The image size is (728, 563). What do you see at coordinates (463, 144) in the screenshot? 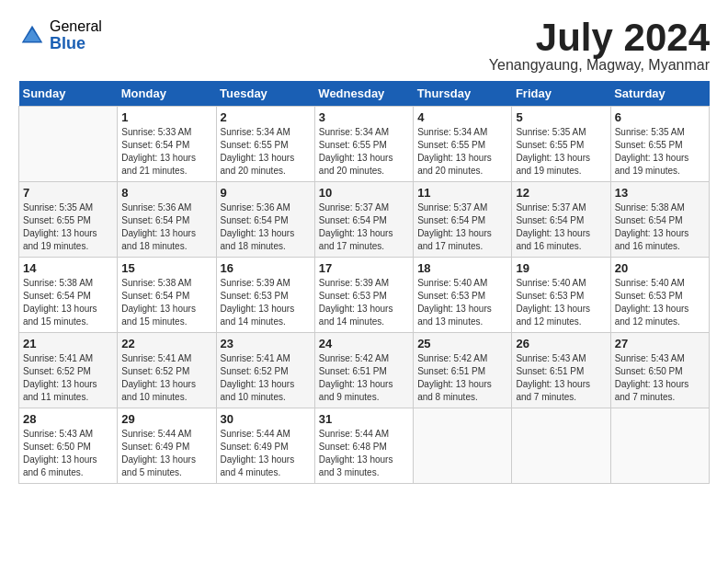
I see `calendar-cell: 4Sunrise: 5:34 AM Sunset: 6:55 PM Daylig…` at bounding box center [463, 144].